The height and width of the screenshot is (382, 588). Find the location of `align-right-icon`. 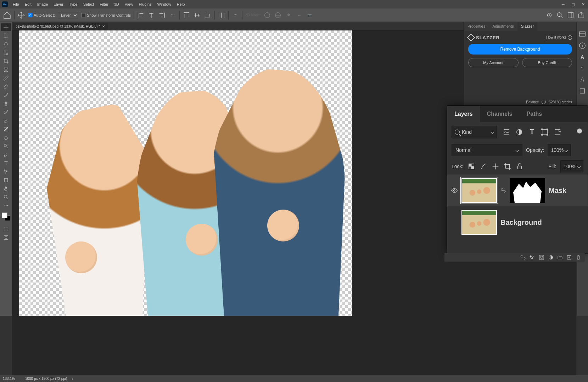

align-right-icon is located at coordinates (162, 15).